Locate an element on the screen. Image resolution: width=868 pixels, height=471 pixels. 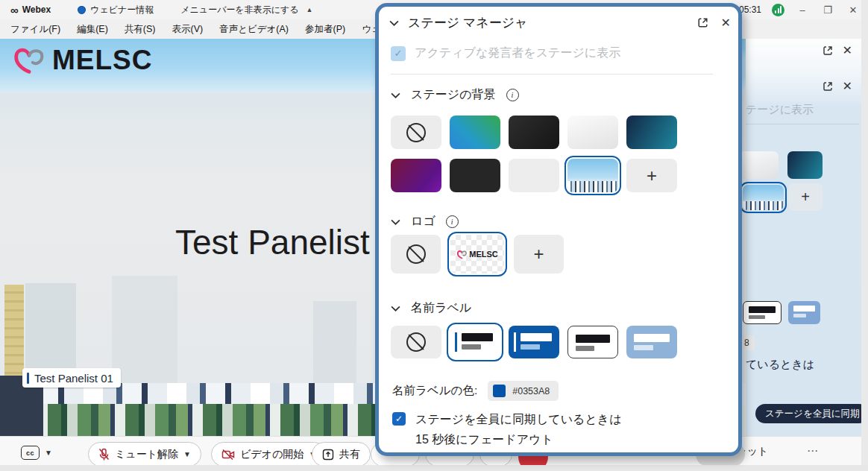
more-options-icon: ⋯ is located at coordinates (813, 451).